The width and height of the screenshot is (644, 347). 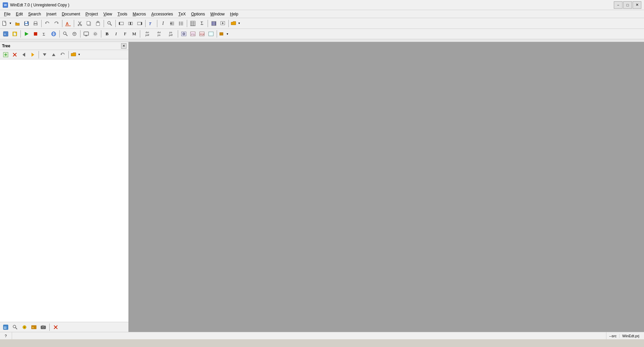 I want to click on tree-bottom-btn3, so click(x=24, y=327).